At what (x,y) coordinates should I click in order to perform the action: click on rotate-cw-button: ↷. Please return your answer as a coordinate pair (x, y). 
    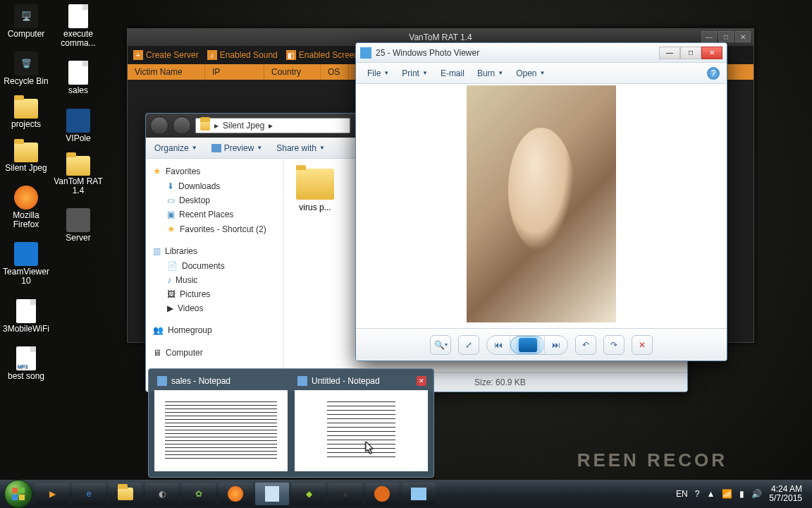
    Looking at the image, I should click on (614, 345).